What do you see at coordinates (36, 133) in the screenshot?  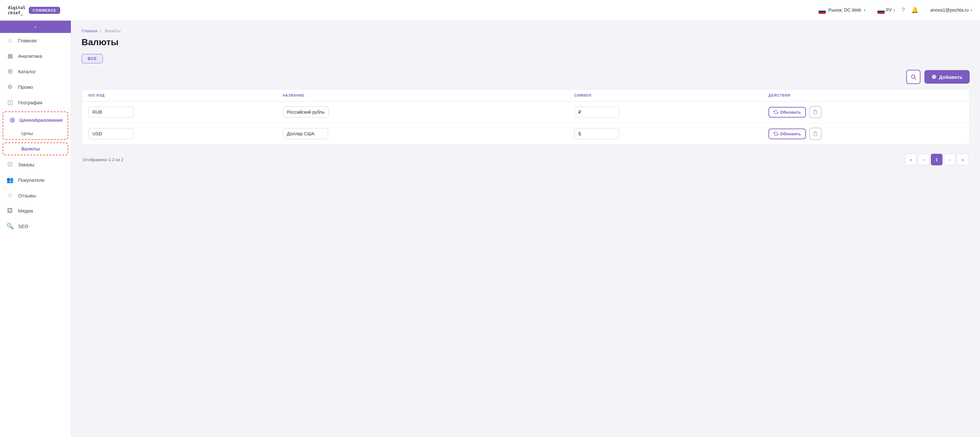 I see `sidebar-item-prices: Цены` at bounding box center [36, 133].